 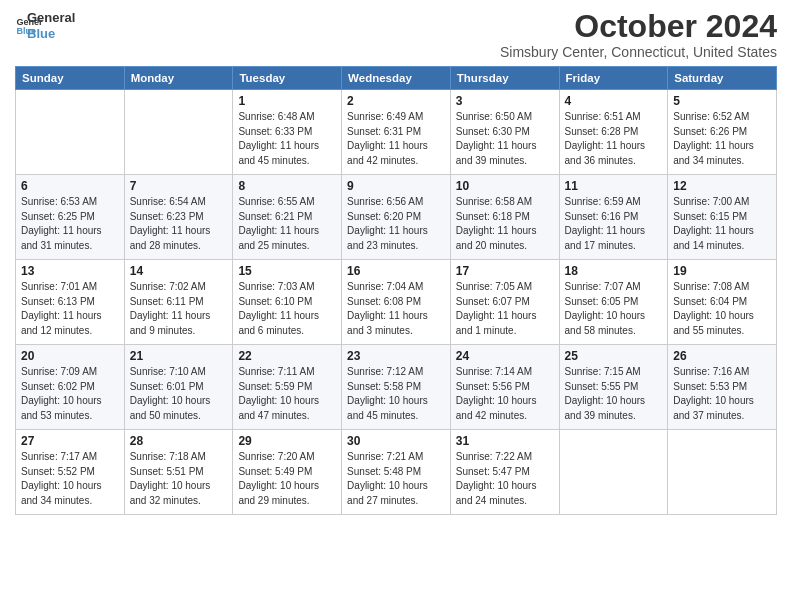 I want to click on day-detail: Sunrise: 7:07 AM Sunset: 6:05 PM Dayligh…, so click(x=614, y=309).